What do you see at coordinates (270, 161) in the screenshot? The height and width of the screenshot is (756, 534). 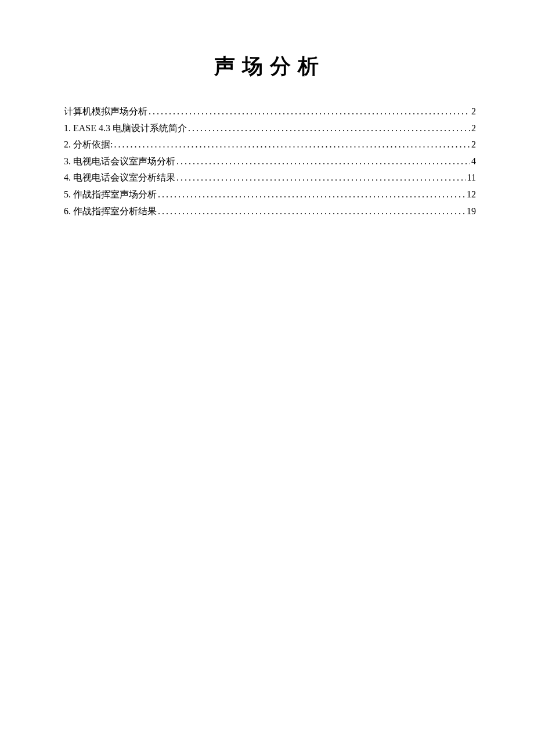 I see `table-of-contents: 计算机模拟声场分析 2 1. EASE 4.3 电脑设计系统简介 2 2. 分析…` at bounding box center [270, 161].